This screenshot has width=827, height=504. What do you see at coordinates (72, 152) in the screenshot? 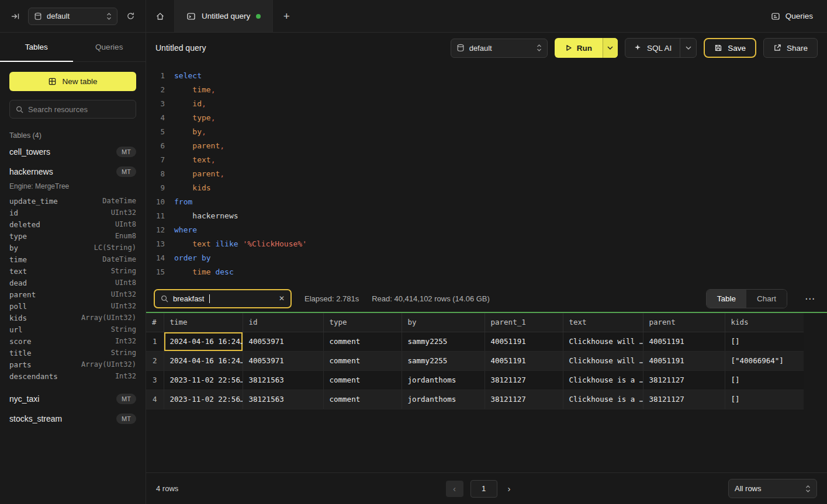
I see `sidebar-table-item: cell_towersMT` at bounding box center [72, 152].